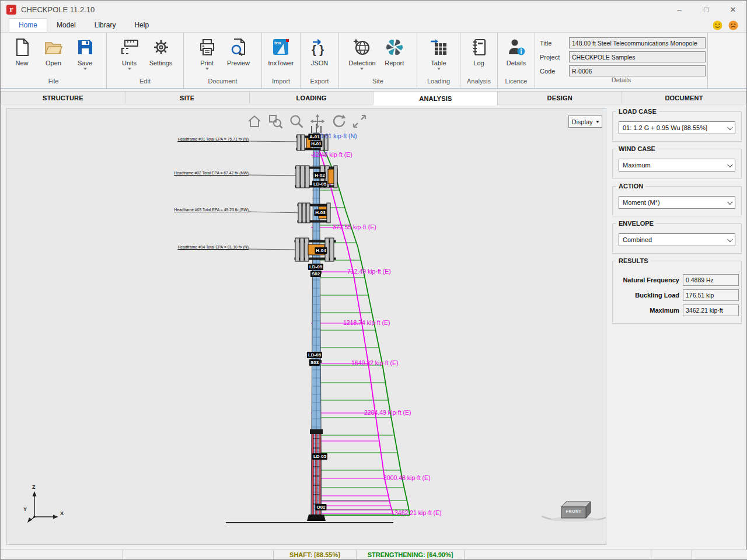 The width and height of the screenshot is (747, 560). Describe the element at coordinates (198, 555) in the screenshot. I see `status-cell` at that location.